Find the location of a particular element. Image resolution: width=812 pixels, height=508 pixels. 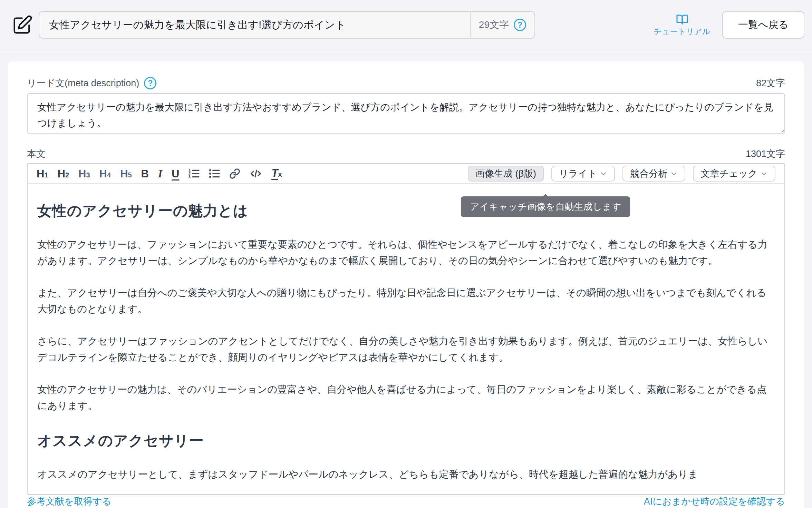

content-heading: オススメのアクセサリー is located at coordinates (406, 441).